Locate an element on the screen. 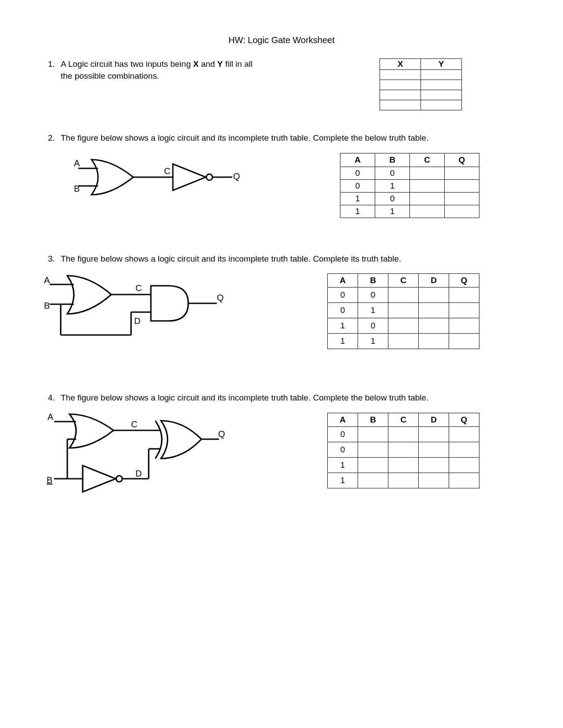 This screenshot has height=728, width=563. q1-mid: and is located at coordinates (208, 64).